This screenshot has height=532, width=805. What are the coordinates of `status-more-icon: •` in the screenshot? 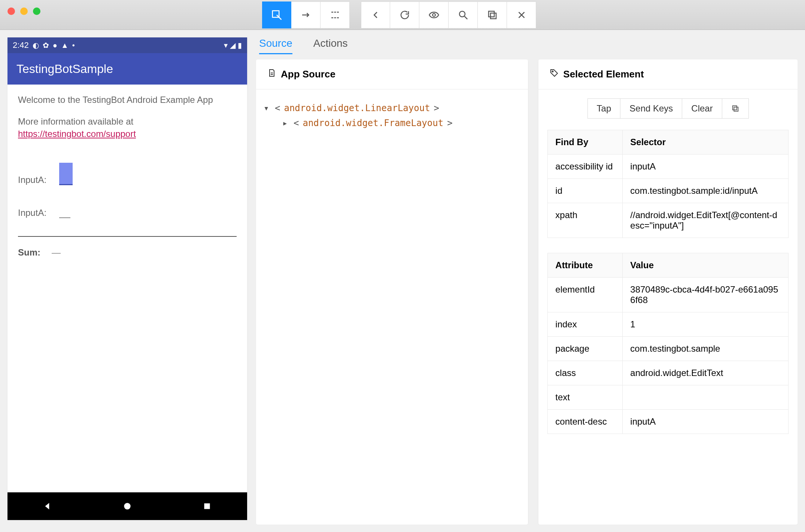 It's located at (73, 46).